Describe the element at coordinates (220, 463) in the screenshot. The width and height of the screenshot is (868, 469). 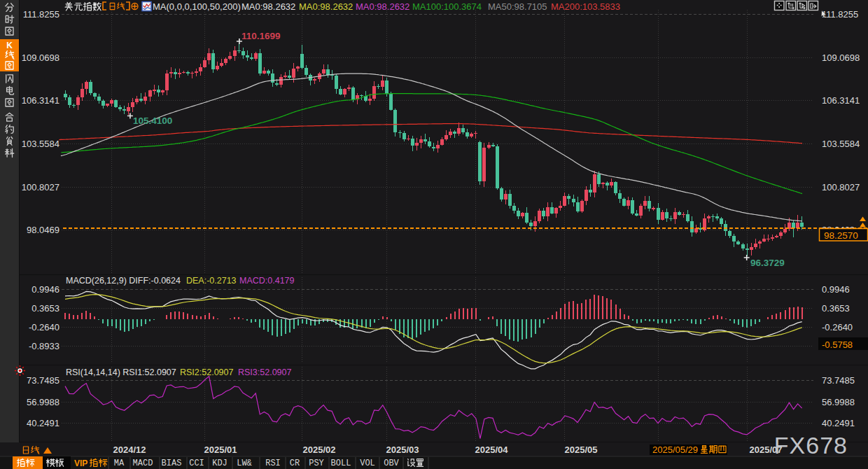
I see `svg-text: KDJ` at that location.